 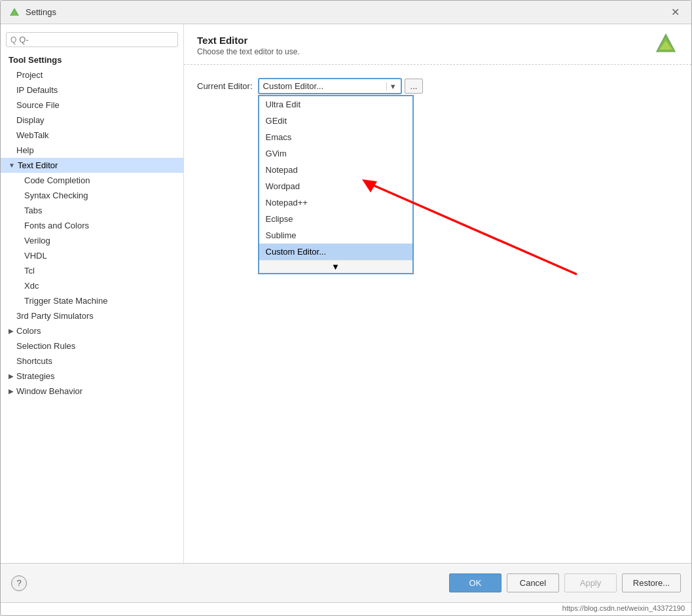 I want to click on sidebar-item-label: Text Editor, so click(x=38, y=165).